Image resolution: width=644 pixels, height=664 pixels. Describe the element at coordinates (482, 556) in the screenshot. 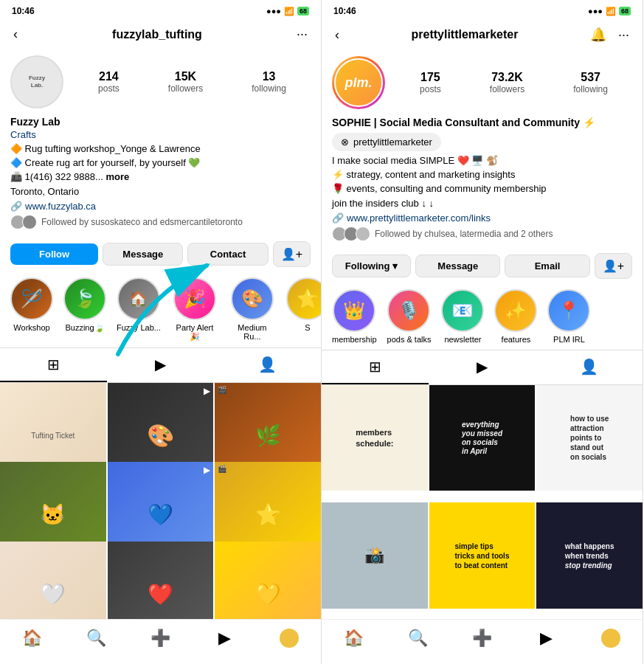

I see `grid-cell-5-right: simple tipstricks and toolsto beat conte…` at that location.